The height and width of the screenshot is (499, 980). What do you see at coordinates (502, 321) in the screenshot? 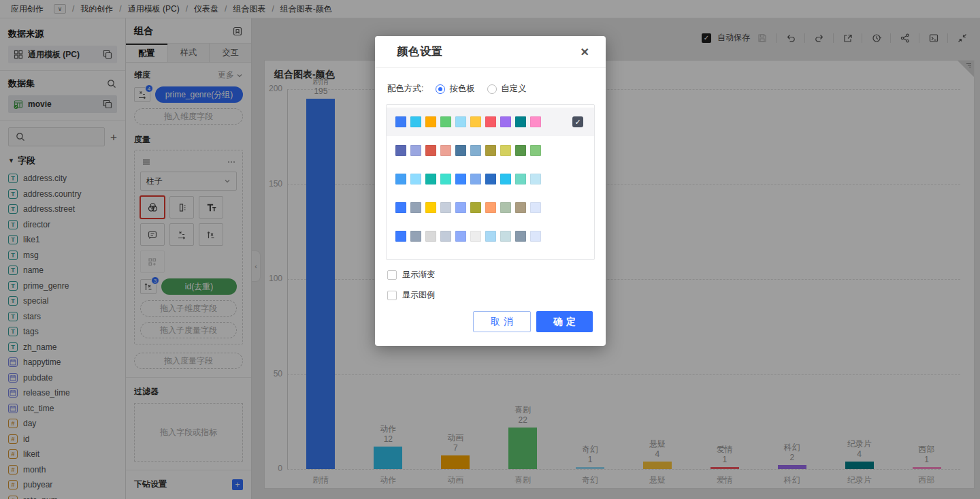
I see `cancel-button: 取消` at bounding box center [502, 321].